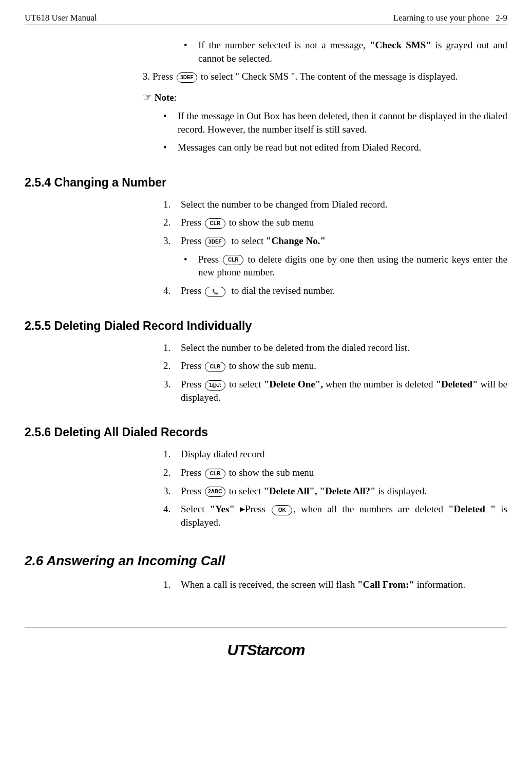 Image resolution: width=532 pixels, height=780 pixels. Describe the element at coordinates (215, 385) in the screenshot. I see `key-1-icon: 1@./:` at that location.